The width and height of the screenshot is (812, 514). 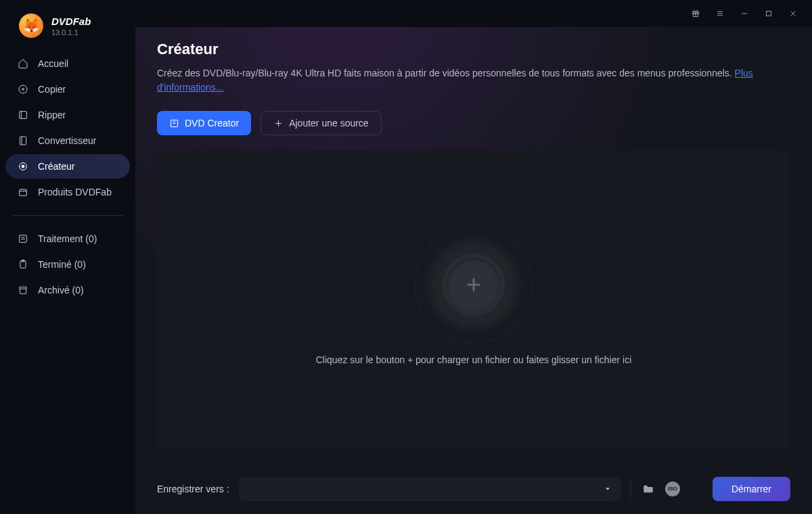 What do you see at coordinates (31, 26) in the screenshot?
I see `logo-icon: 🦊` at bounding box center [31, 26].